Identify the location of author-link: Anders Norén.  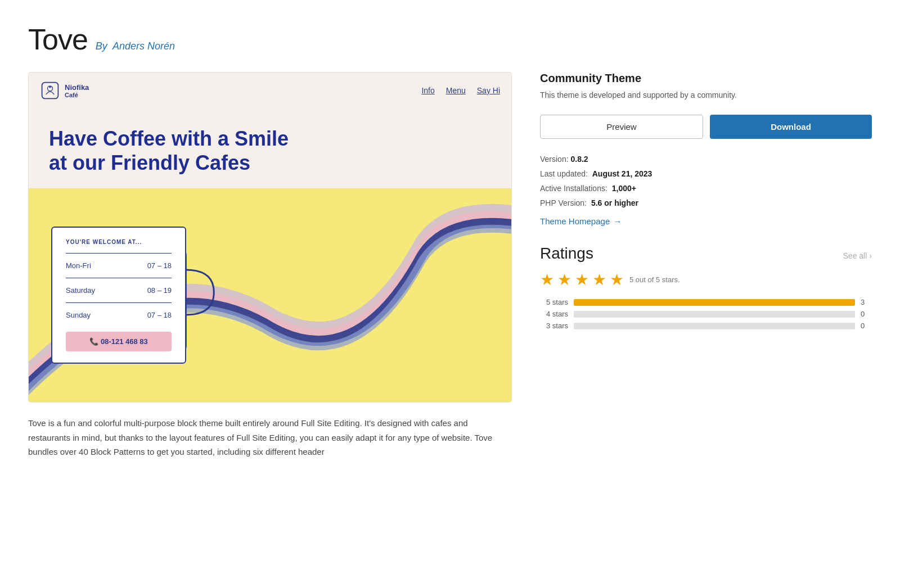
(144, 46).